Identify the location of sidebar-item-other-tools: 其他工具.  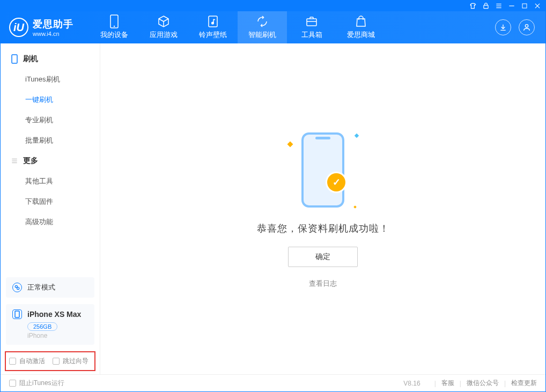
(50, 181).